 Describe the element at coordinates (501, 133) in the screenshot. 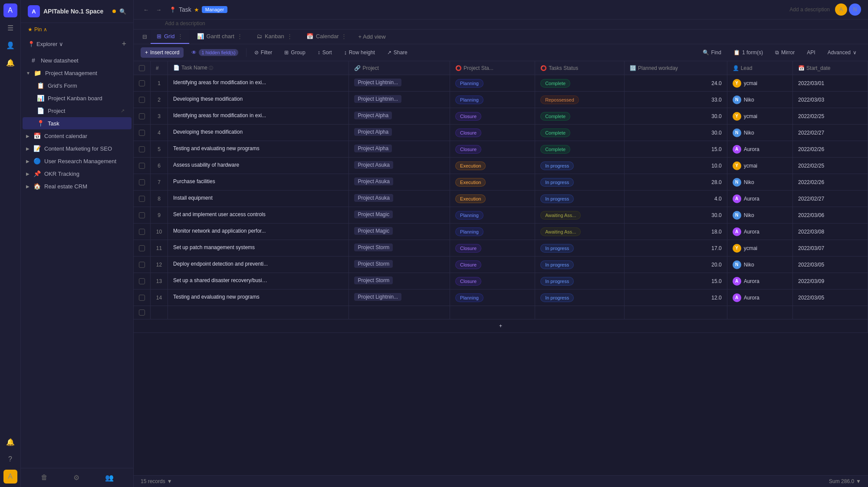

I see `table-row: 4 Developing these modification Project …` at that location.